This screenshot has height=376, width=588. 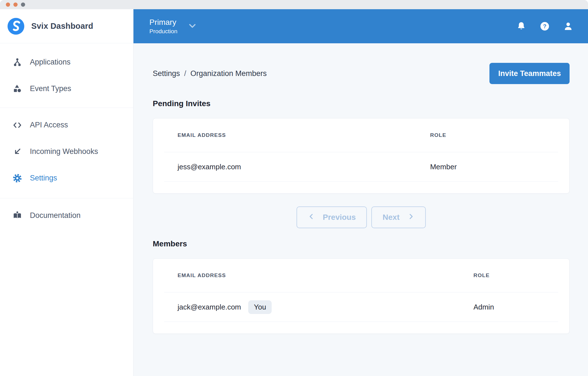 I want to click on sidebar-item-api-access: API Access, so click(x=66, y=125).